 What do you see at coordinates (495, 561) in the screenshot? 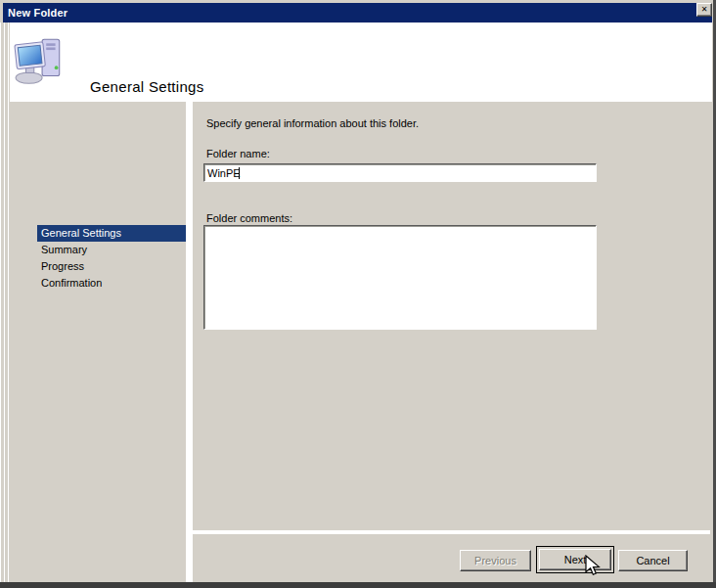
I see `previous-button: Previous` at bounding box center [495, 561].